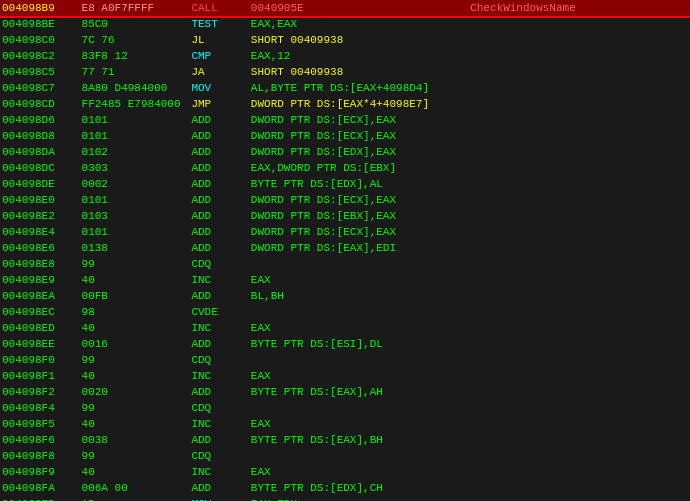 The image size is (690, 501). Describe the element at coordinates (345, 344) in the screenshot. I see `table-row: 004098EE0016ADDBYTE PTR DS:[ESI],DL` at that location.